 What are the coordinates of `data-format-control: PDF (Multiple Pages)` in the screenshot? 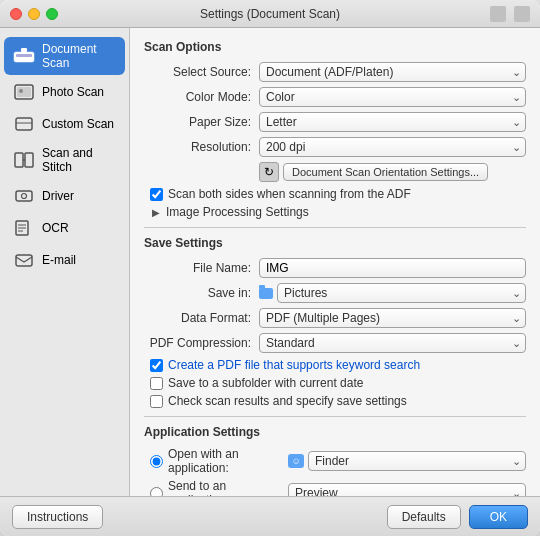 It's located at (392, 318).